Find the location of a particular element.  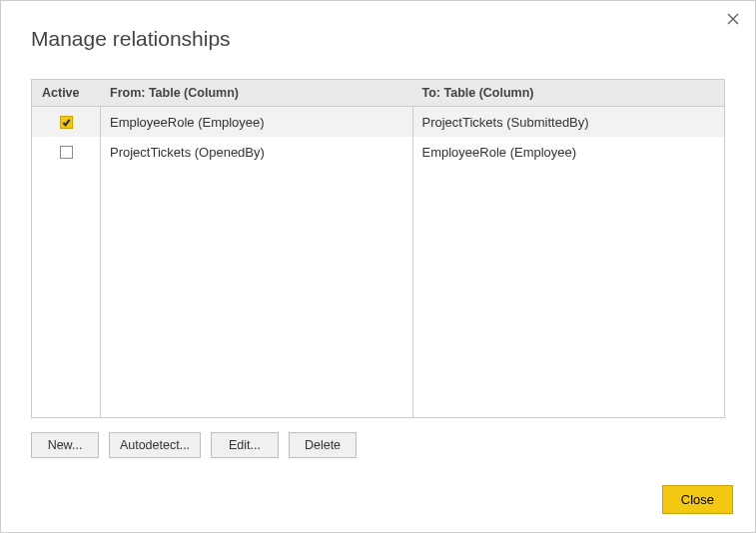

action-button-row: New... Autodetect... Edit... Delete is located at coordinates (378, 445).